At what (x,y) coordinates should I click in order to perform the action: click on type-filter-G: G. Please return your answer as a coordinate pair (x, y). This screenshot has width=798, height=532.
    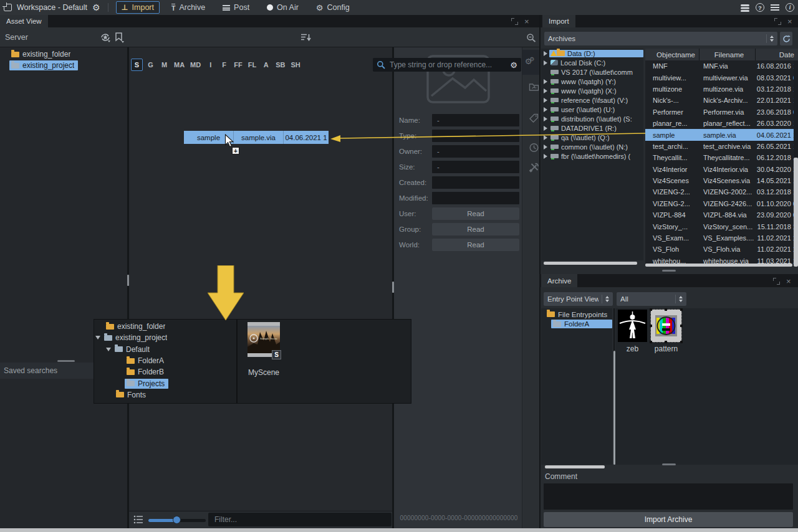
    Looking at the image, I should click on (151, 65).